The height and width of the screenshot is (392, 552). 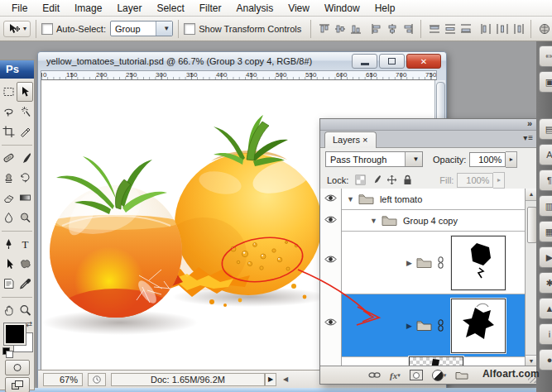 What do you see at coordinates (511, 160) in the screenshot?
I see `opacity-spinner: ▸` at bounding box center [511, 160].